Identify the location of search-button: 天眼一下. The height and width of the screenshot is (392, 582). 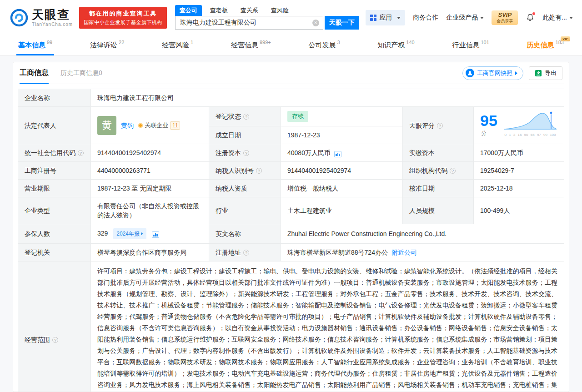
(342, 23).